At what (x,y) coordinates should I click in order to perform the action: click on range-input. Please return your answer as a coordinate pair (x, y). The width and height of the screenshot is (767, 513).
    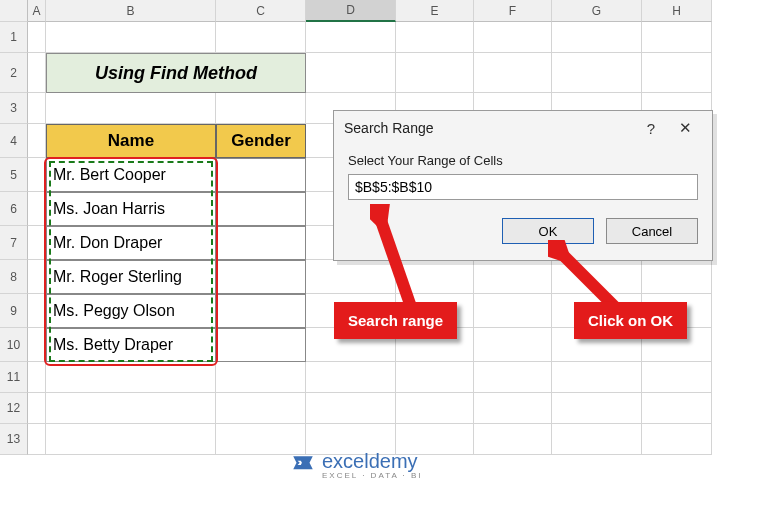
    Looking at the image, I should click on (523, 187).